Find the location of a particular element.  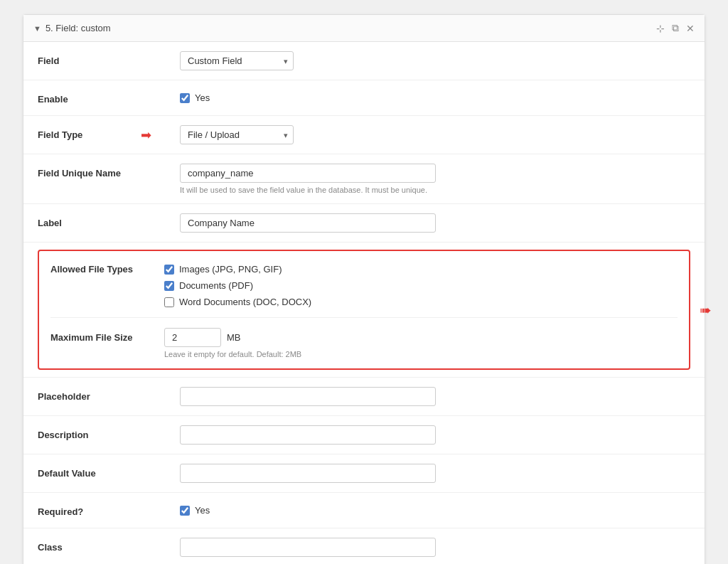

description-control is located at coordinates (435, 435).